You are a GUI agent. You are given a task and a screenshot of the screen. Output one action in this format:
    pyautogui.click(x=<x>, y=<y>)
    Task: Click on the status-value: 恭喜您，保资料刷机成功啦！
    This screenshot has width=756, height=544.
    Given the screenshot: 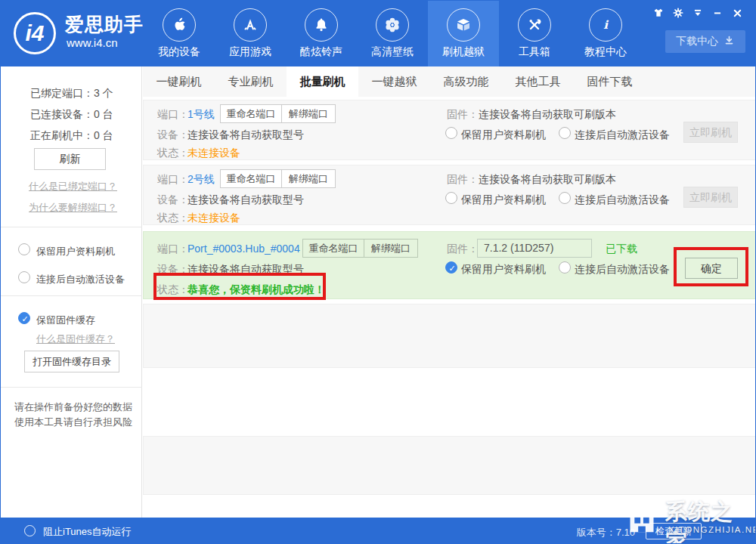 What is the action you would take?
    pyautogui.click(x=256, y=290)
    